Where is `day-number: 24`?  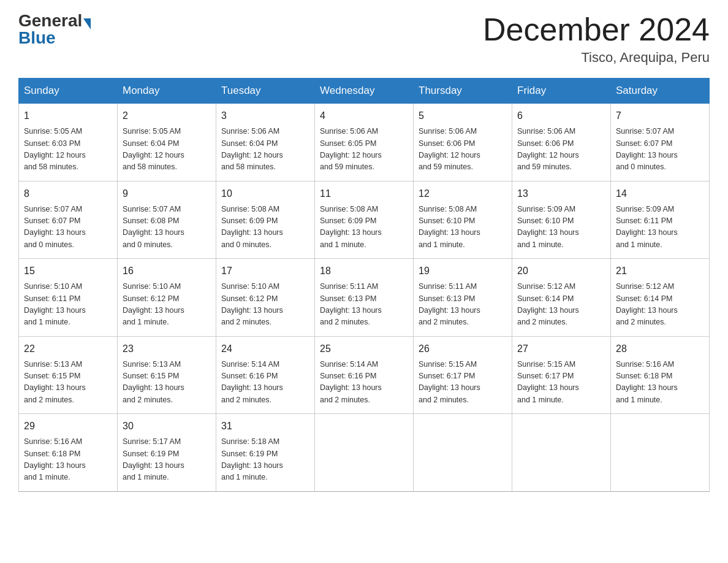 day-number: 24 is located at coordinates (265, 349).